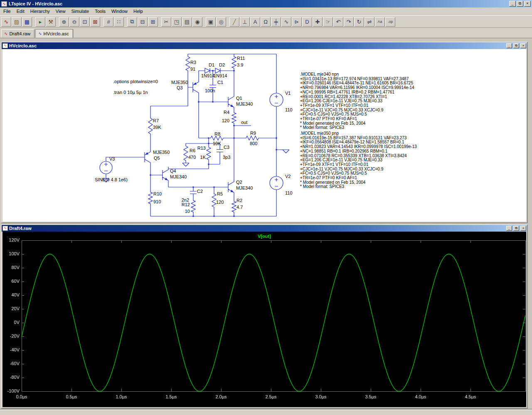  I want to click on schematic-restore-button: ⧉, so click(516, 46).